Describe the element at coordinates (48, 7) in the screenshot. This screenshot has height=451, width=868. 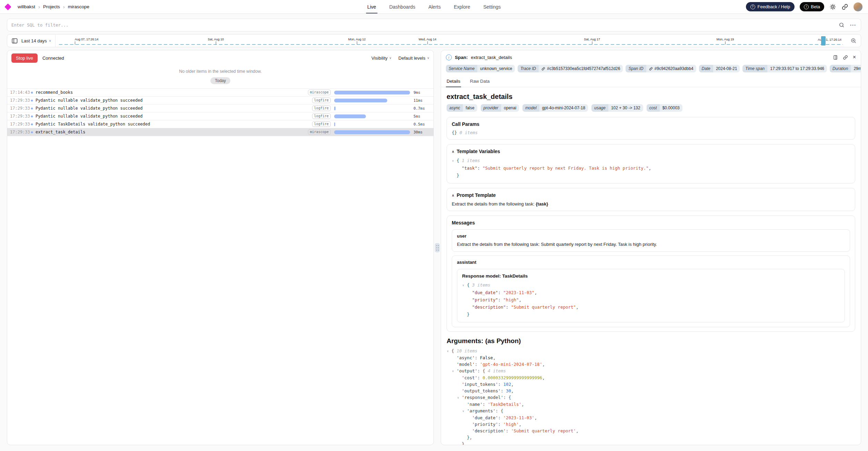
I see `breadcrumb: willbakst›Projects›mirascope` at that location.